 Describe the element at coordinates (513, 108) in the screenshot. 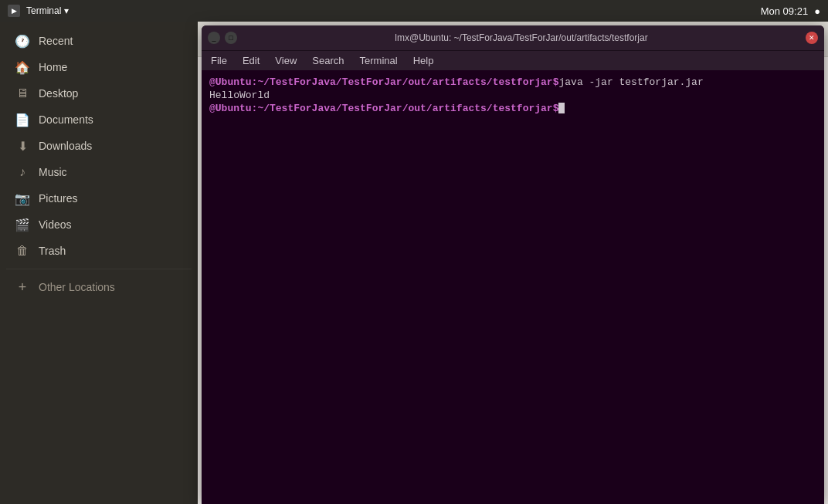

I see `terminal-line-2: @Ubuntu:~/TestForJava/TestForJar/out/art…` at that location.